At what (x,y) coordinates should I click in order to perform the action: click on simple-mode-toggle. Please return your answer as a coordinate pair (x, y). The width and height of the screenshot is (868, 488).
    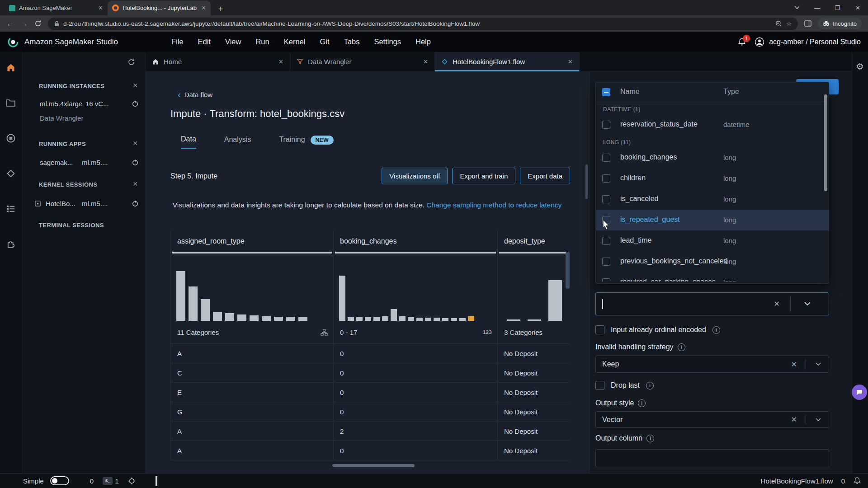
    Looking at the image, I should click on (60, 481).